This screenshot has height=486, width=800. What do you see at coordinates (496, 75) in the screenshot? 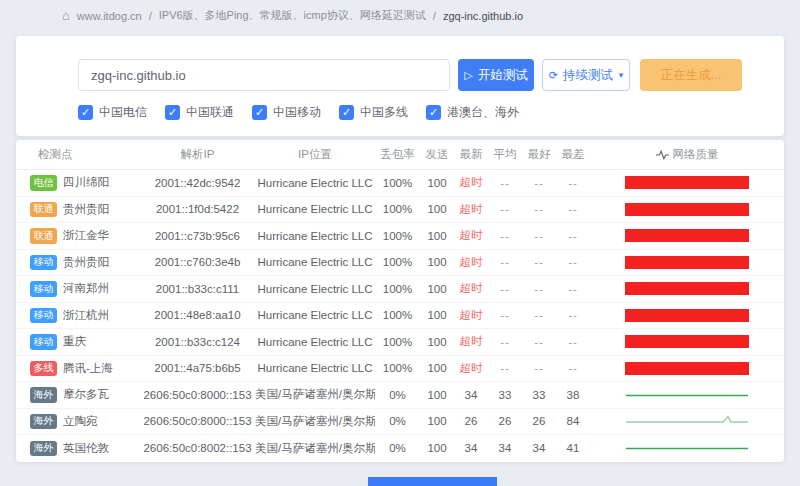
I see `start-test-button: ▷ 开始测试` at bounding box center [496, 75].